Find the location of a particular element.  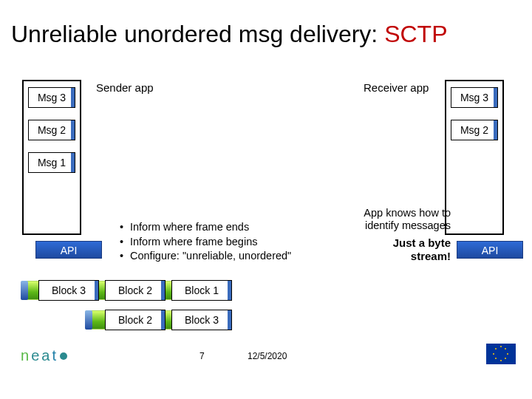

page-number: 7 is located at coordinates (202, 356).